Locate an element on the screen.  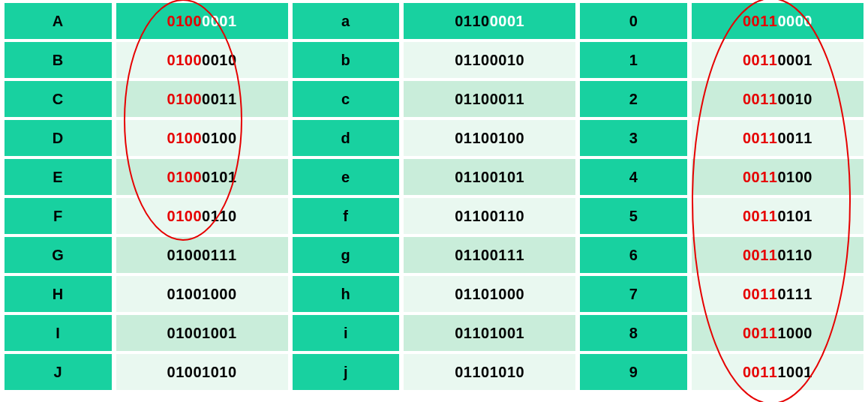
label-text: 5 is located at coordinates (634, 216).